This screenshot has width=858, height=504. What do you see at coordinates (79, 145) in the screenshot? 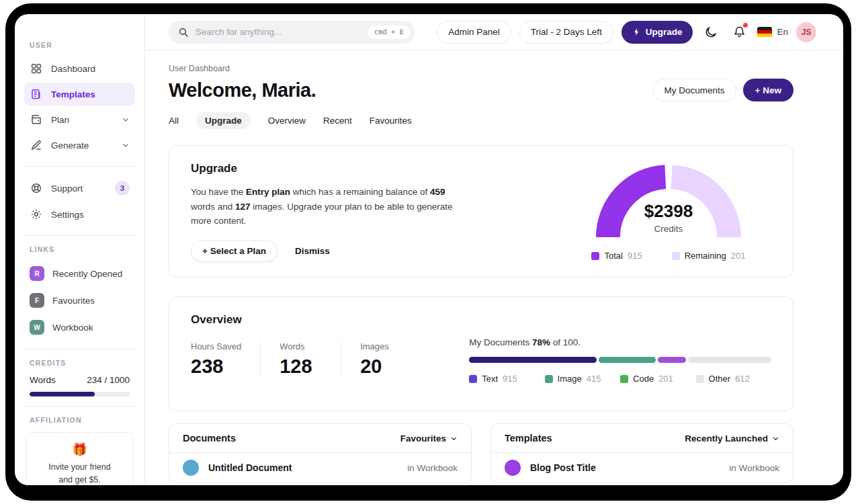
I see `sidebar-item-generate: Generate` at bounding box center [79, 145].